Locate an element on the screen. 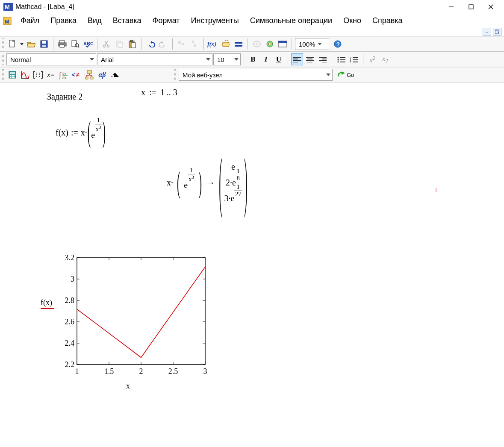 This screenshot has width=504, height=447. chevron-down-icon is located at coordinates (236, 59).